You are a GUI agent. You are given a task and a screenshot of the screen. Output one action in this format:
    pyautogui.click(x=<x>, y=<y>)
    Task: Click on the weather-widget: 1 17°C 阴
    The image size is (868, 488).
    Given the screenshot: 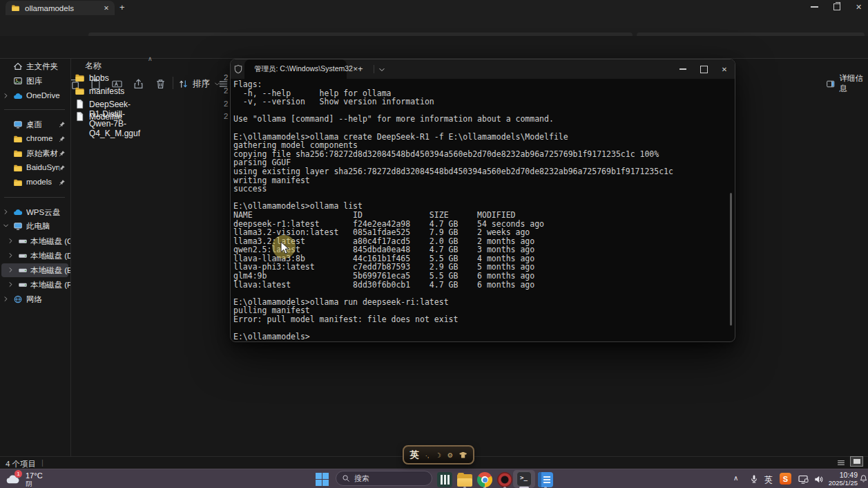 What is the action you would take?
    pyautogui.click(x=42, y=479)
    